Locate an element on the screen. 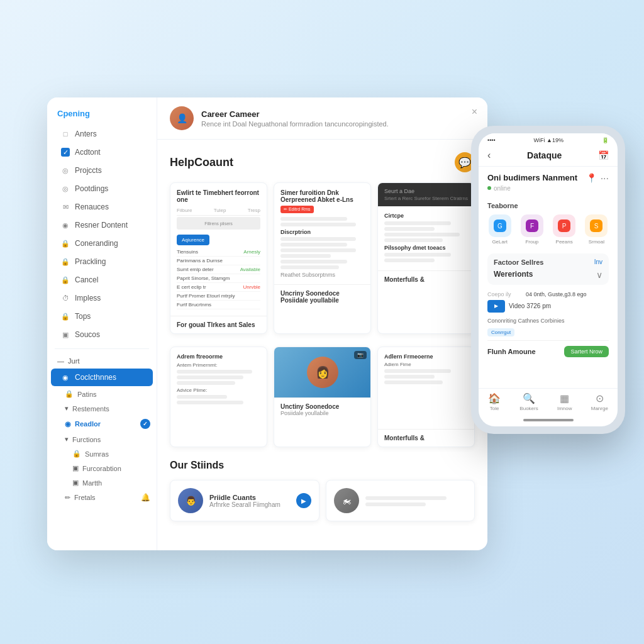 The height and width of the screenshot is (644, 644). sidebar-sub-patins: 🔒 Patins is located at coordinates (111, 394).